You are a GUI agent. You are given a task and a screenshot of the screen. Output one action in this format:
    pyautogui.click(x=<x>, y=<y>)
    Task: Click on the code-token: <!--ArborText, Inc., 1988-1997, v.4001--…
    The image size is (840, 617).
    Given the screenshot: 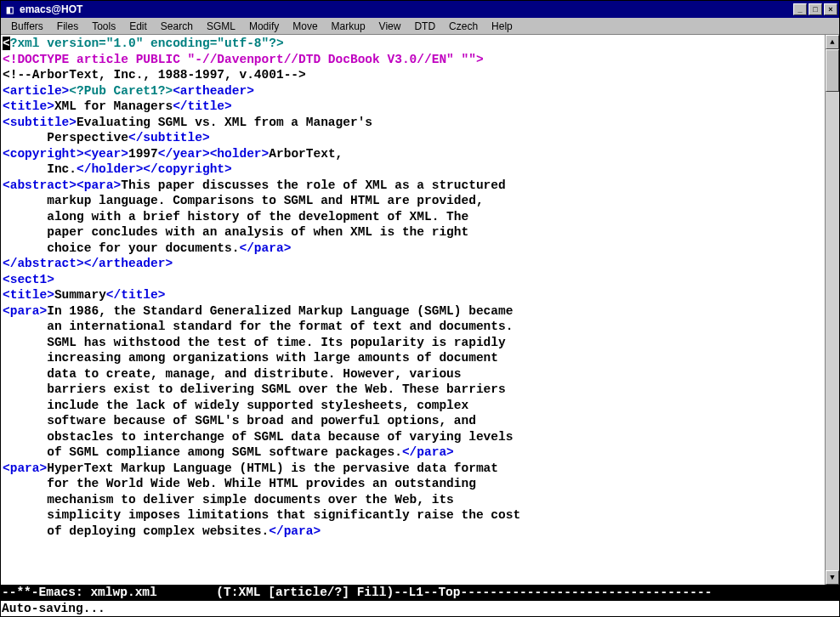 What is the action you would take?
    pyautogui.click(x=155, y=75)
    